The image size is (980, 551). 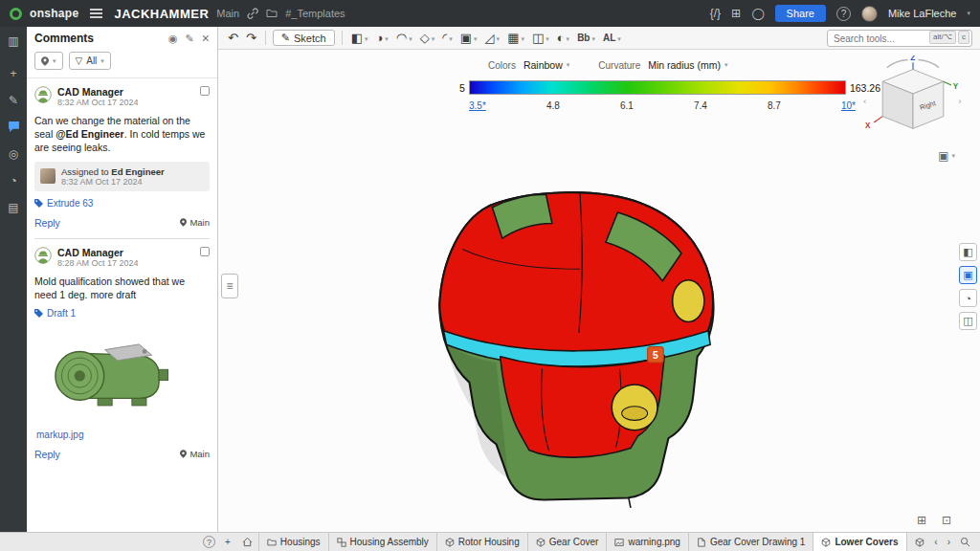 I want to click on section-view-button: ▣, so click(x=969, y=276).